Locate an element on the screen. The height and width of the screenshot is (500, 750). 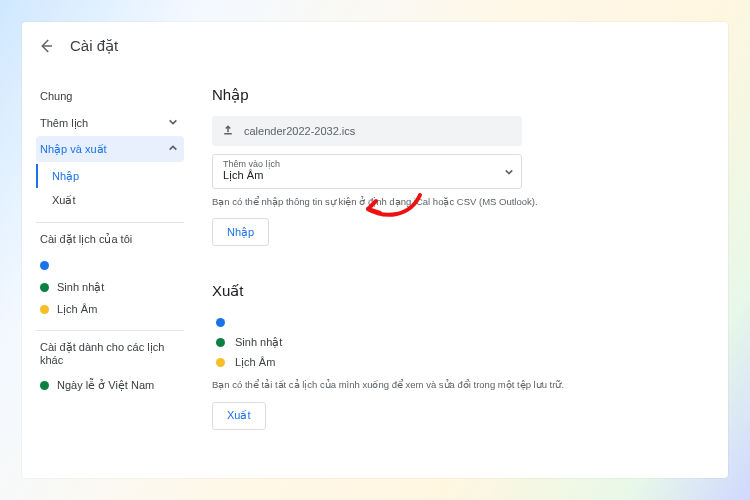
file-name: calender2022-2032.ics is located at coordinates (300, 131).